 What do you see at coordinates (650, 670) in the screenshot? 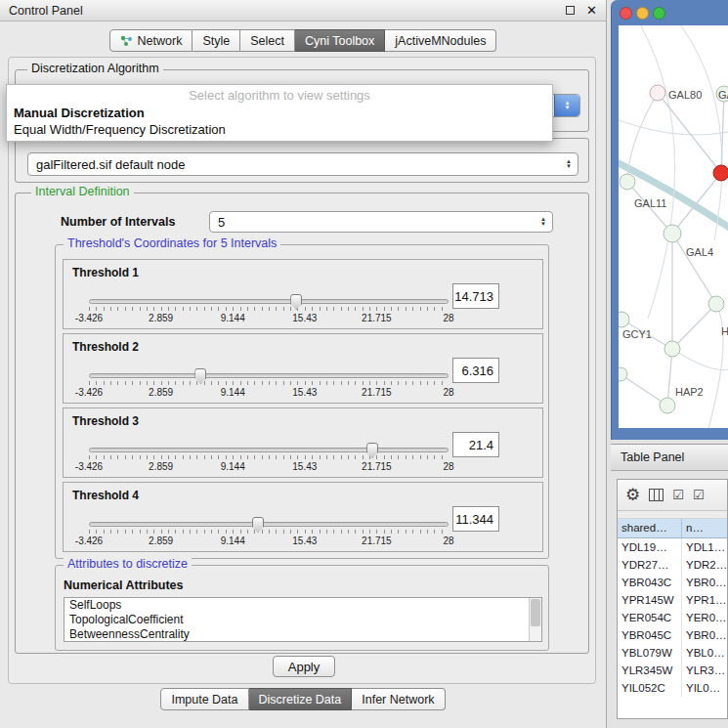
I see `table-cell: YLR345W` at bounding box center [650, 670].